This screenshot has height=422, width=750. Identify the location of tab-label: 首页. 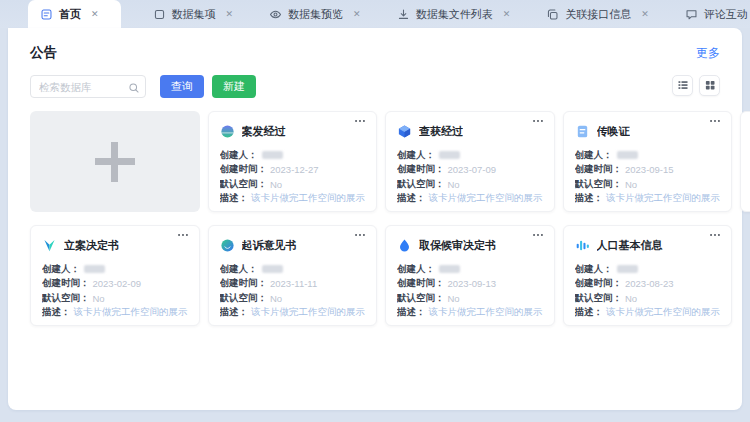
(70, 14).